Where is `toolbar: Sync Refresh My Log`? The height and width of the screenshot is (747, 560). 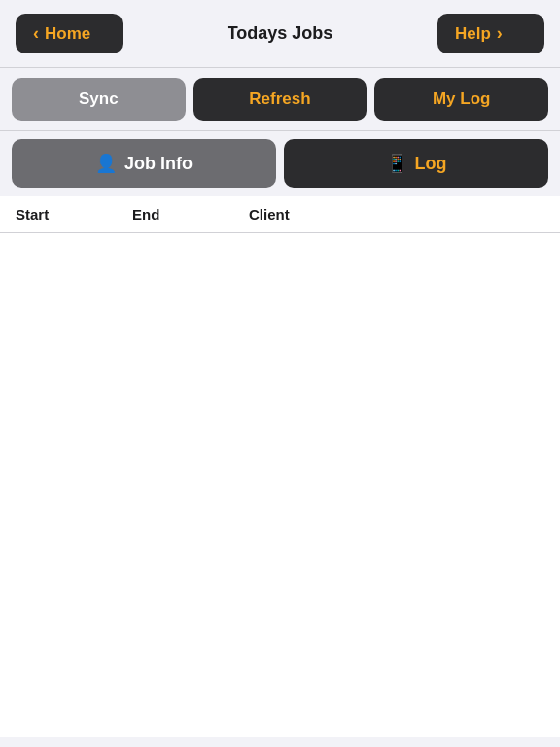 toolbar: Sync Refresh My Log is located at coordinates (280, 99).